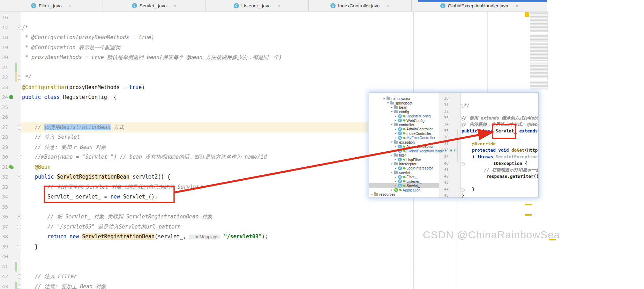 Image resolution: width=644 pixels, height=289 pixels. What do you see at coordinates (143, 87) in the screenshot?
I see `code-segment: )` at bounding box center [143, 87].